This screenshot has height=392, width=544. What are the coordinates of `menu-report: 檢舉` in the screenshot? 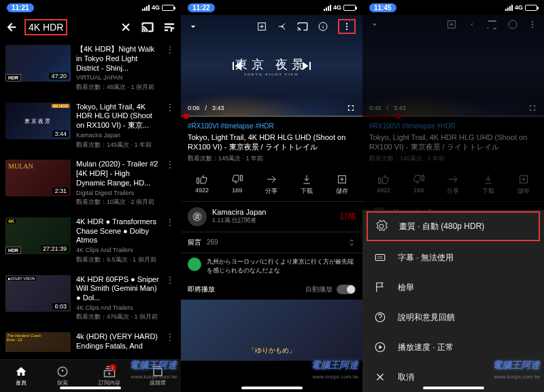 It's located at (453, 287).